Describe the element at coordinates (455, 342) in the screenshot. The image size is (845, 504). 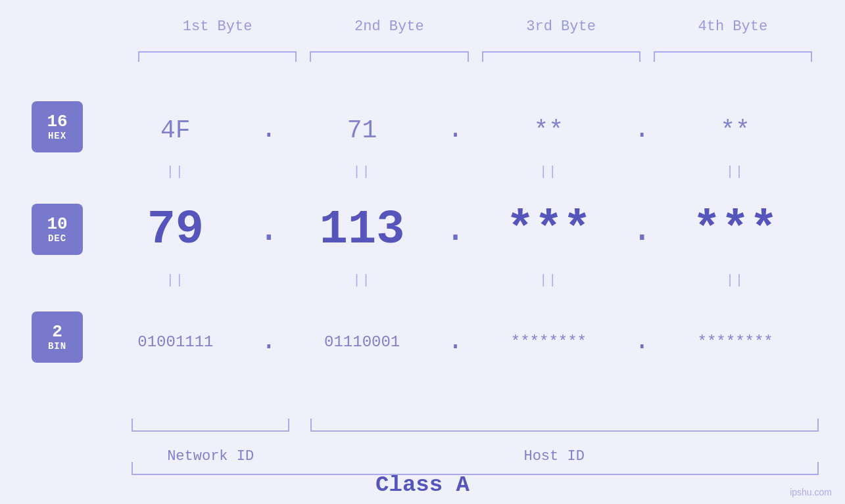
I see `bin-row: 01001111 . 01110001 . ******** . *******…` at that location.